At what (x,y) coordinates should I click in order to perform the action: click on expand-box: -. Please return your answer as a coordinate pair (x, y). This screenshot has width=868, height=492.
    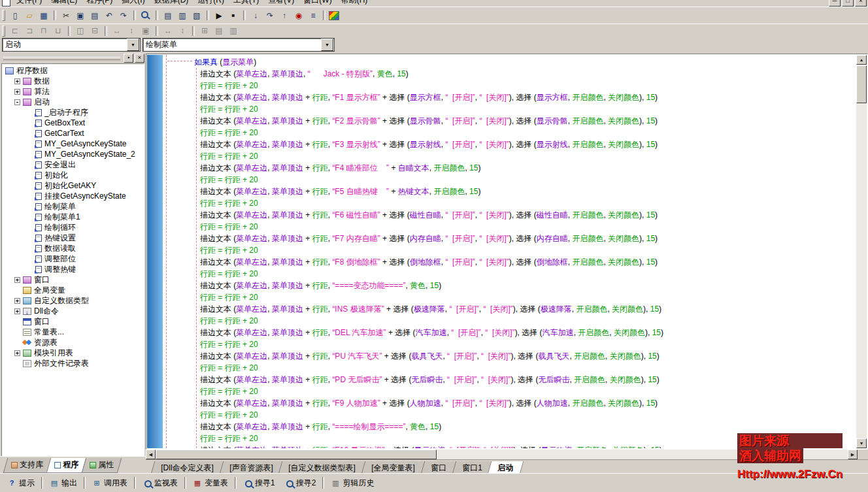
    Looking at the image, I should click on (17, 102).